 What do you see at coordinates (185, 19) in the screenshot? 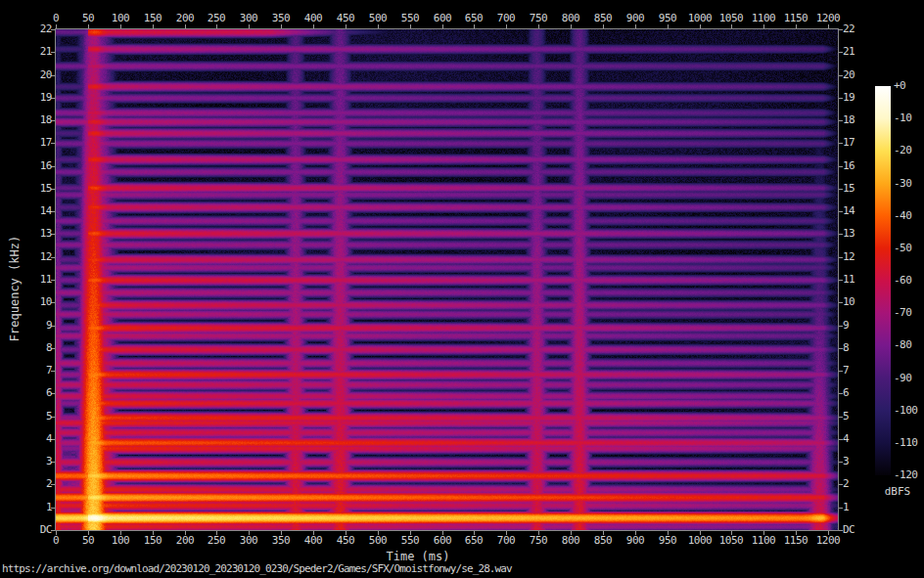
I see `x-tick-label-top: 200` at bounding box center [185, 19].